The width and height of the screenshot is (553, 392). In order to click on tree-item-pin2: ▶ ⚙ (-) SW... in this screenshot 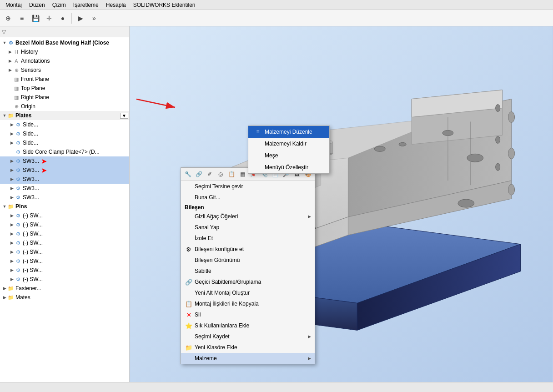, I will do `click(65, 225)`.